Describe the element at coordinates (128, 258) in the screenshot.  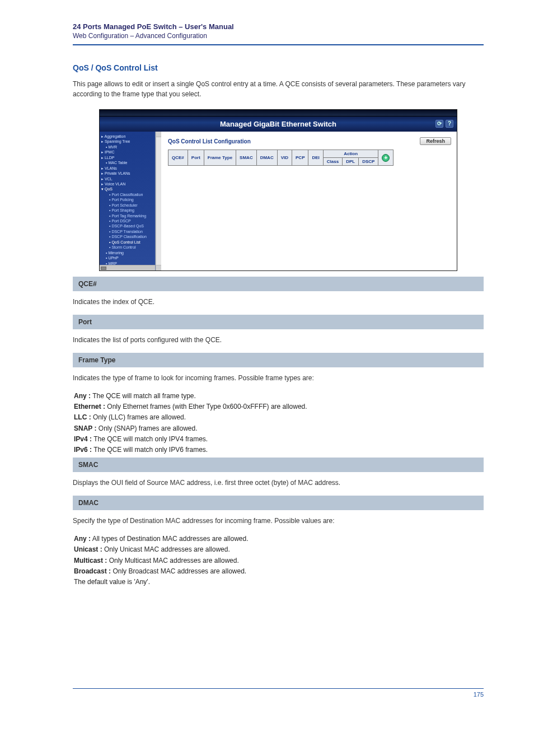
I see `sidebar-item: • UPnP` at that location.